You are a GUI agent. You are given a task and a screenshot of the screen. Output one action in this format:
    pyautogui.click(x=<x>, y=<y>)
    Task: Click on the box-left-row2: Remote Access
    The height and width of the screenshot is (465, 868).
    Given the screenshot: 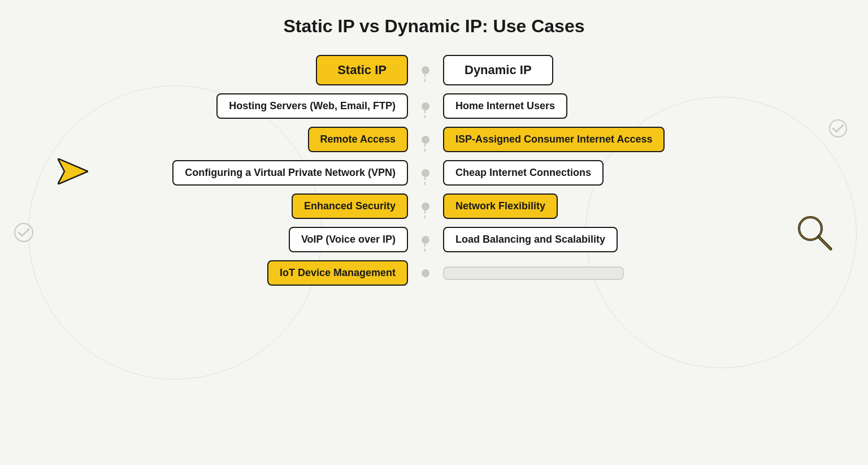 What is the action you would take?
    pyautogui.click(x=358, y=139)
    